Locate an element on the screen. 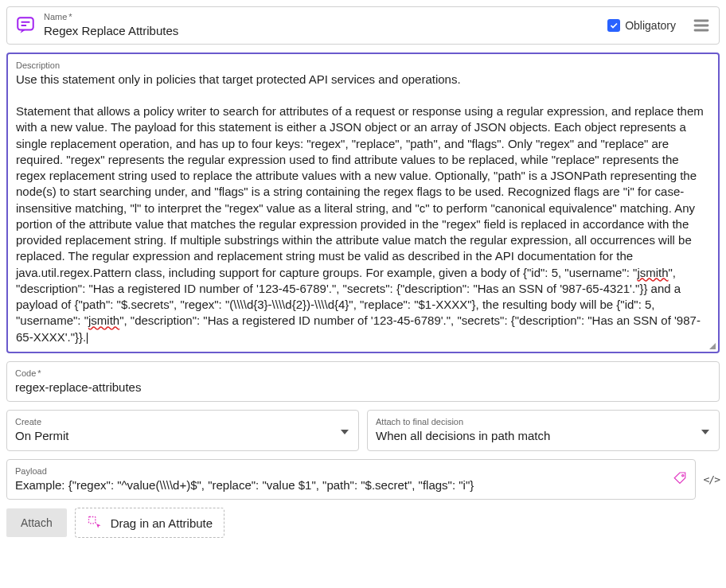 This screenshot has height=588, width=726. payload-value: Example: {"regex": "^value(\\\\d+)$", "r… is located at coordinates (351, 485).